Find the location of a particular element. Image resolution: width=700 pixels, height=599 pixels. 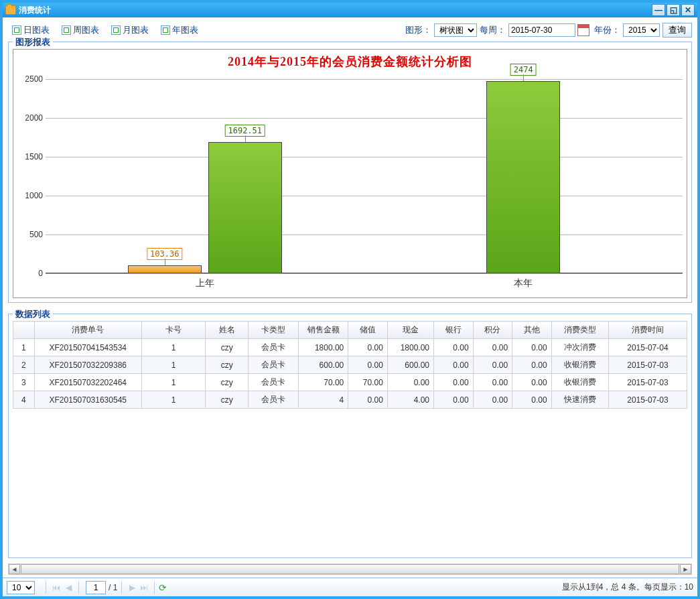

cell: 600.00 is located at coordinates (410, 365).